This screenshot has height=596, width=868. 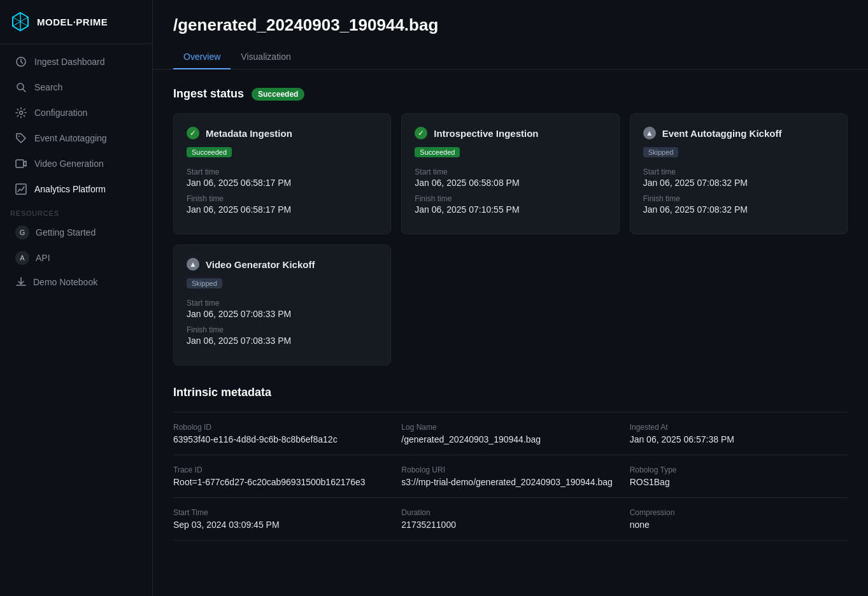 I want to click on card-introspective-meta: Start time Jan 06, 2025 06:58:08 PM Fini…, so click(x=510, y=191).